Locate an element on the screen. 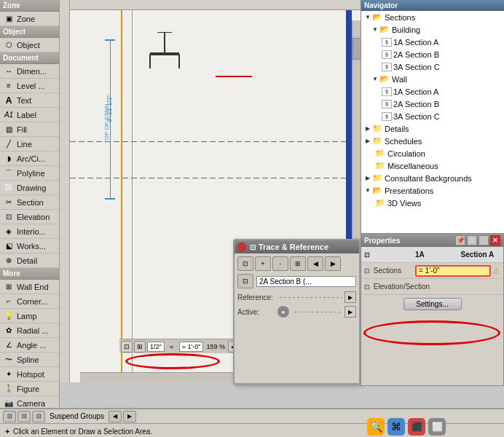 This screenshot has width=504, height=437. tree-item-wall-3a: § 3A Section C is located at coordinates (433, 117).